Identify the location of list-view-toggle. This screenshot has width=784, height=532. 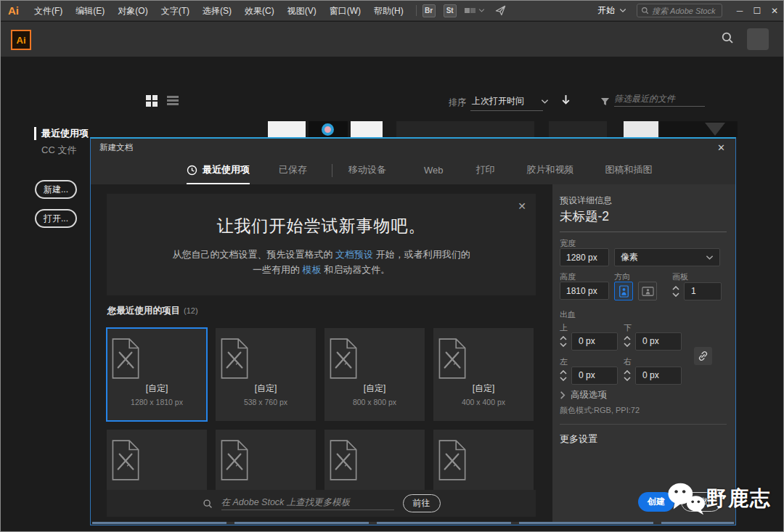
(173, 102).